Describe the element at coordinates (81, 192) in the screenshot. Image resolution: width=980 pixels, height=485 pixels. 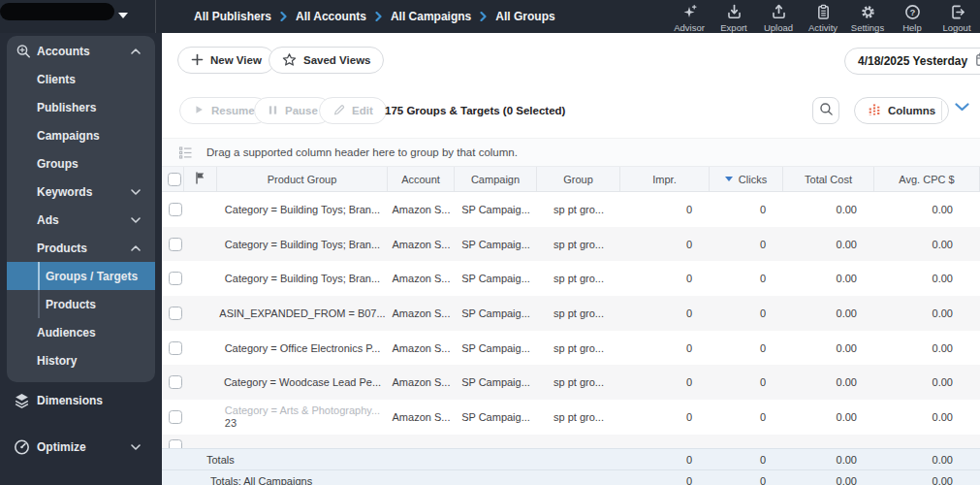
I see `sidebar-item-keywords: Keywords` at that location.